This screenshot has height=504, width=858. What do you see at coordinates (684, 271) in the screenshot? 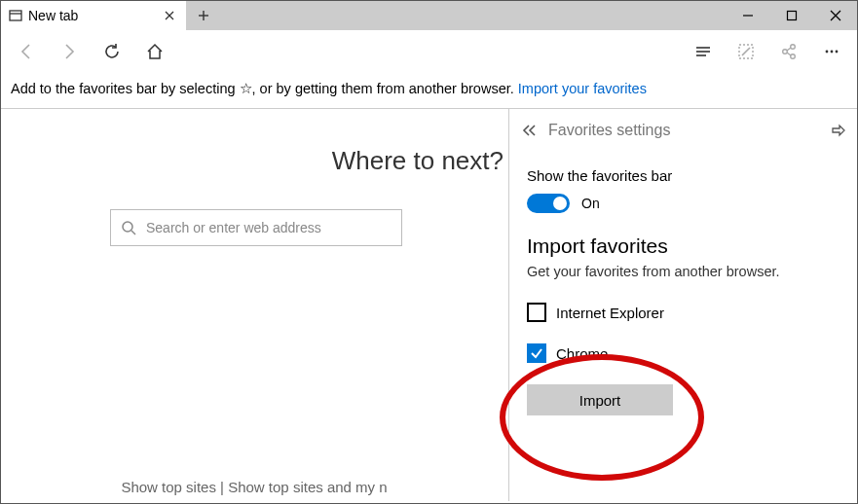
I see `import-favorites-sub: Get your favorites from another browser.` at bounding box center [684, 271].